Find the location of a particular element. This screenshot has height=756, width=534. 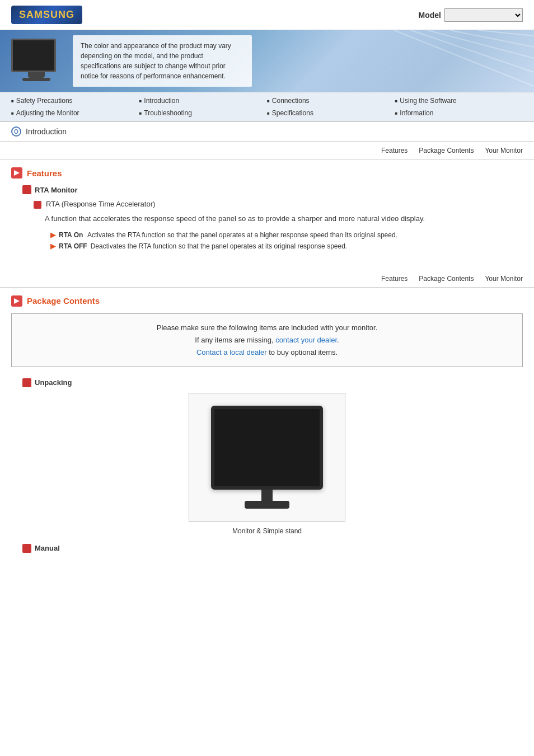

section-header: O Introduction is located at coordinates (267, 132).